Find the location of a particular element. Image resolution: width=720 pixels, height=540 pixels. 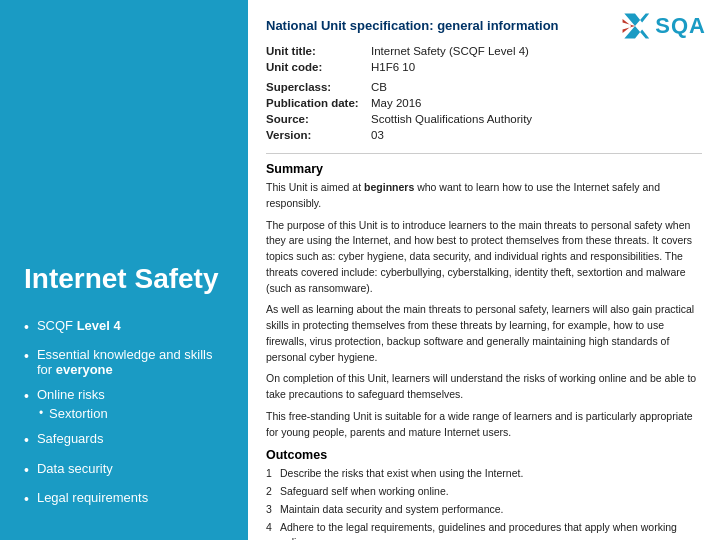

unit-code-row: Unit code: H1F6 10 is located at coordinates (484, 67).